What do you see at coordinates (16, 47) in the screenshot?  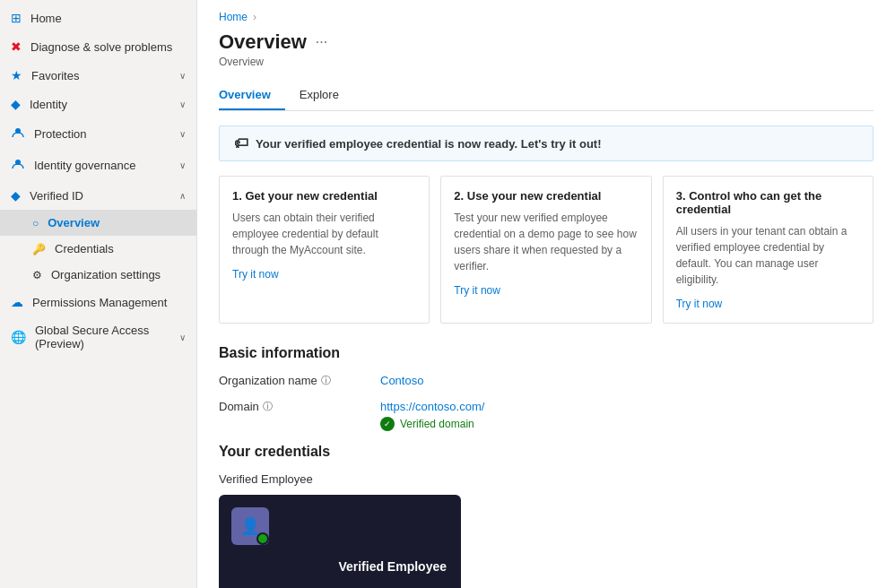 I see `diagnose-icon: ✖` at bounding box center [16, 47].